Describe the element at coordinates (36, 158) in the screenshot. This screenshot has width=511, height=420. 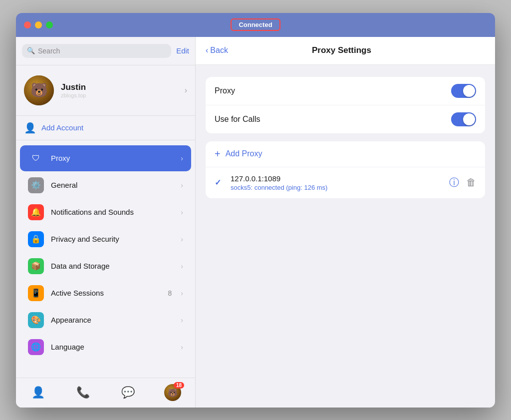
I see `proxy-icon: 🛡` at that location.